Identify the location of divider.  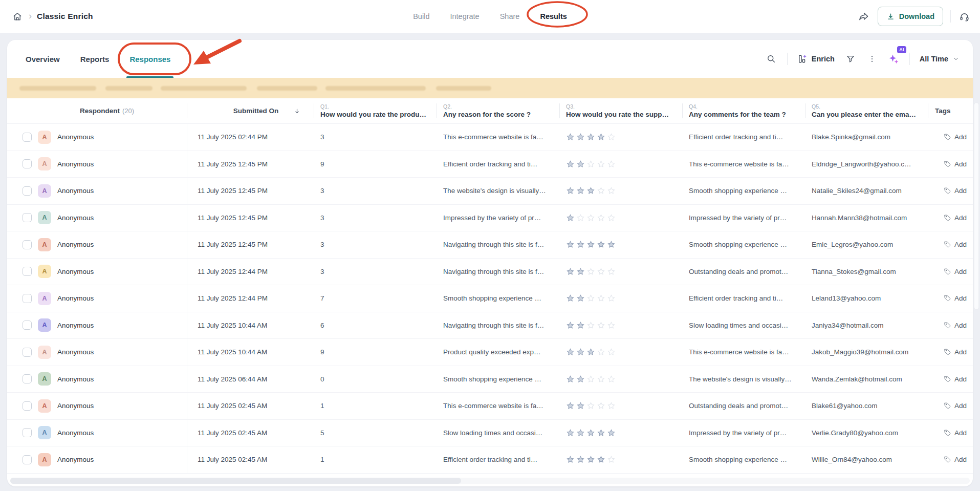
(910, 59).